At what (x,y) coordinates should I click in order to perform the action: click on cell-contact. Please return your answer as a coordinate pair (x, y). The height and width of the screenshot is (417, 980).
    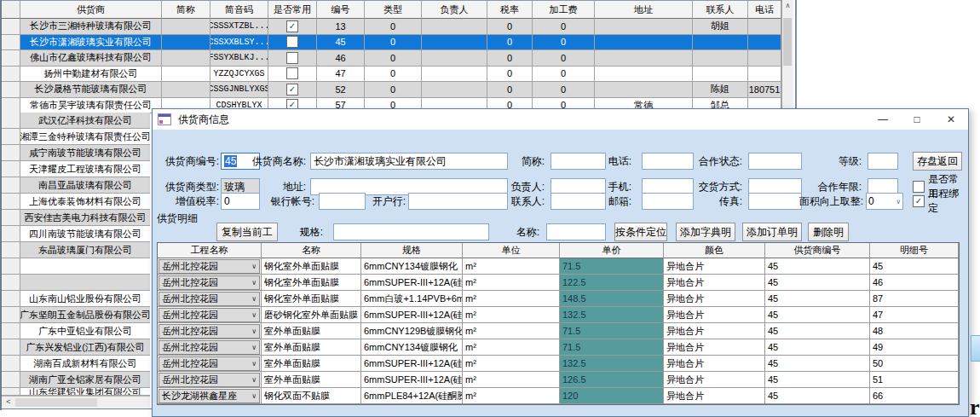
    Looking at the image, I should click on (721, 58).